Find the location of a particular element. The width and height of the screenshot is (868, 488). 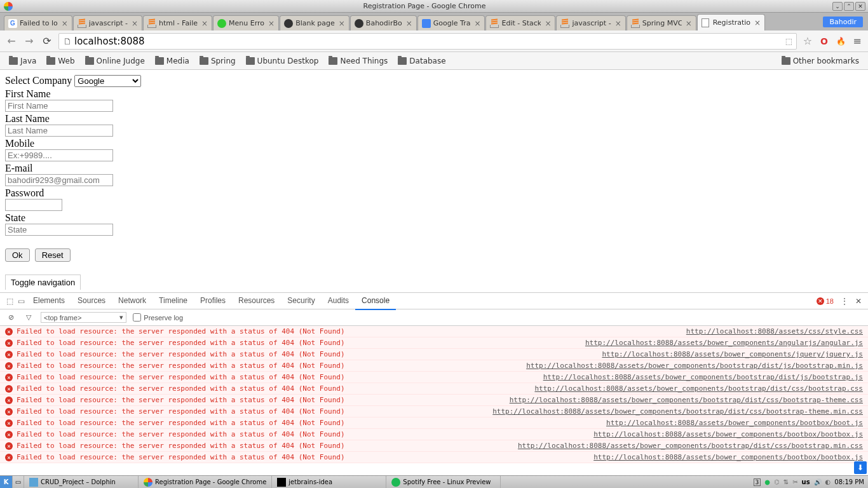

frame-selector: <top frame>▾ is located at coordinates (84, 318).